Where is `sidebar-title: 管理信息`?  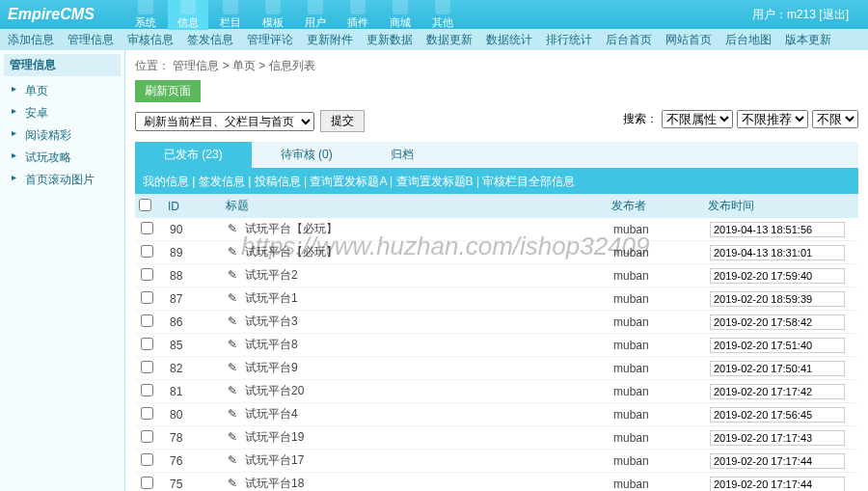 sidebar-title: 管理信息 is located at coordinates (62, 66).